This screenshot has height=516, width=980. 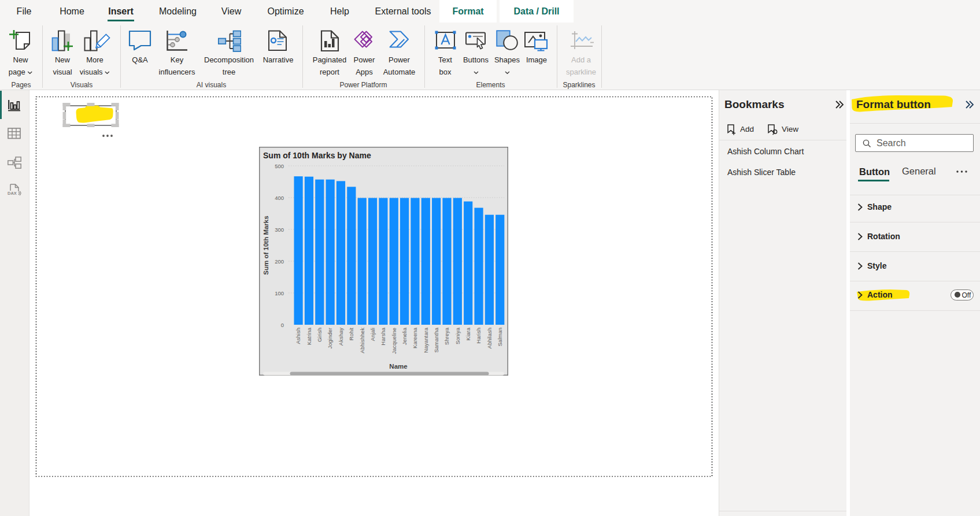 I want to click on svg-text: Rohit, so click(x=352, y=334).